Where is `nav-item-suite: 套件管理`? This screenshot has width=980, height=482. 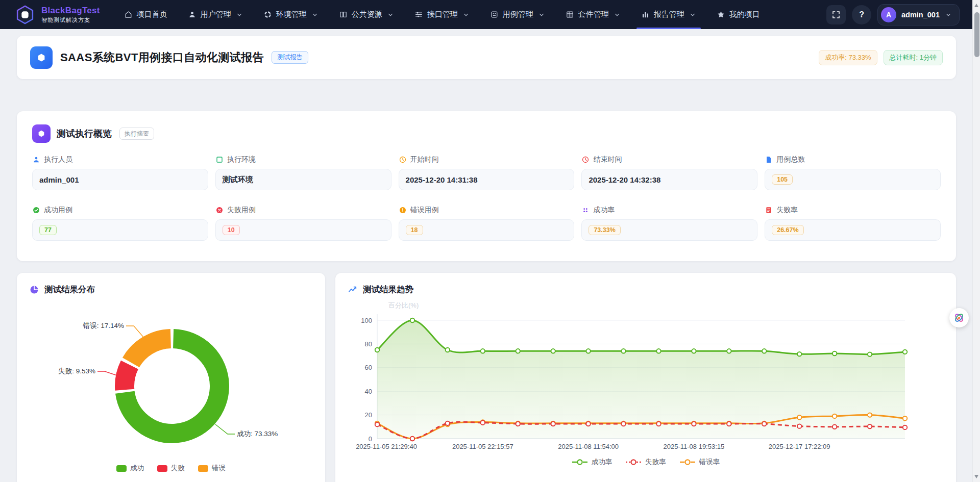 nav-item-suite: 套件管理 is located at coordinates (593, 14).